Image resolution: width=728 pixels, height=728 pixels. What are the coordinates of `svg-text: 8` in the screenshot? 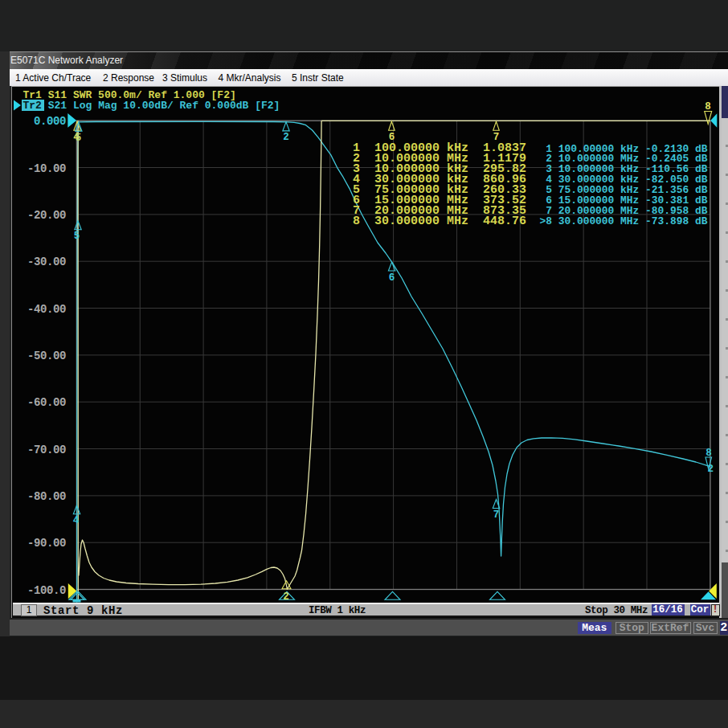 It's located at (708, 107).